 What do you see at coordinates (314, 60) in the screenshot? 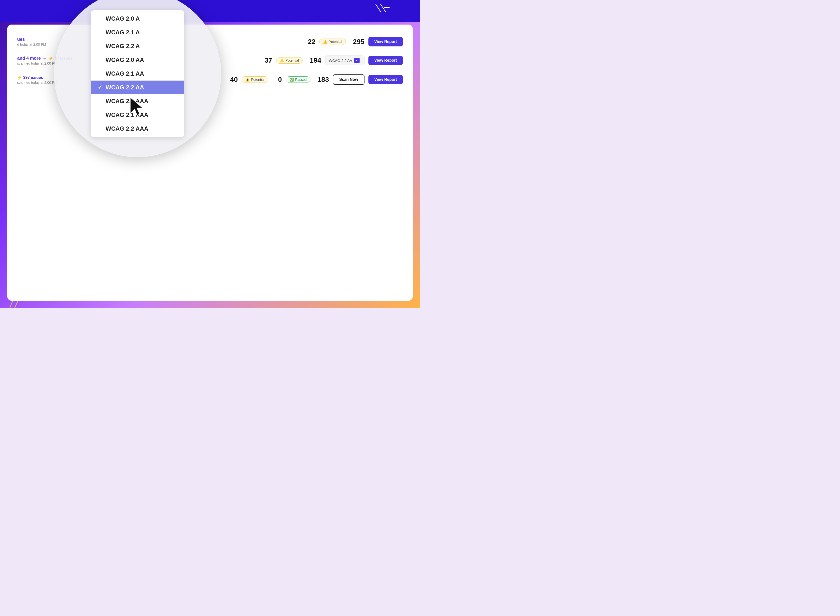
I see `row2-stat-right: 194` at bounding box center [314, 60].